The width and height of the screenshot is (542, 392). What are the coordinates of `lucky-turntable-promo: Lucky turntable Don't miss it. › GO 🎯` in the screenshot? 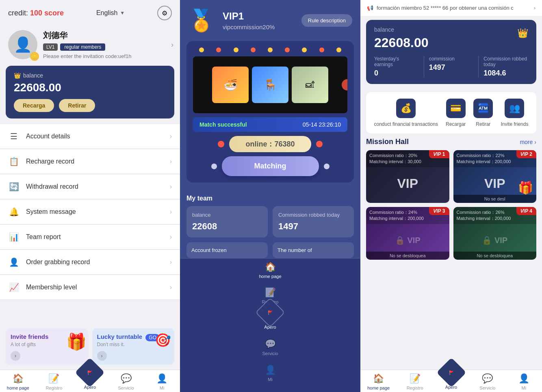 It's located at (133, 347).